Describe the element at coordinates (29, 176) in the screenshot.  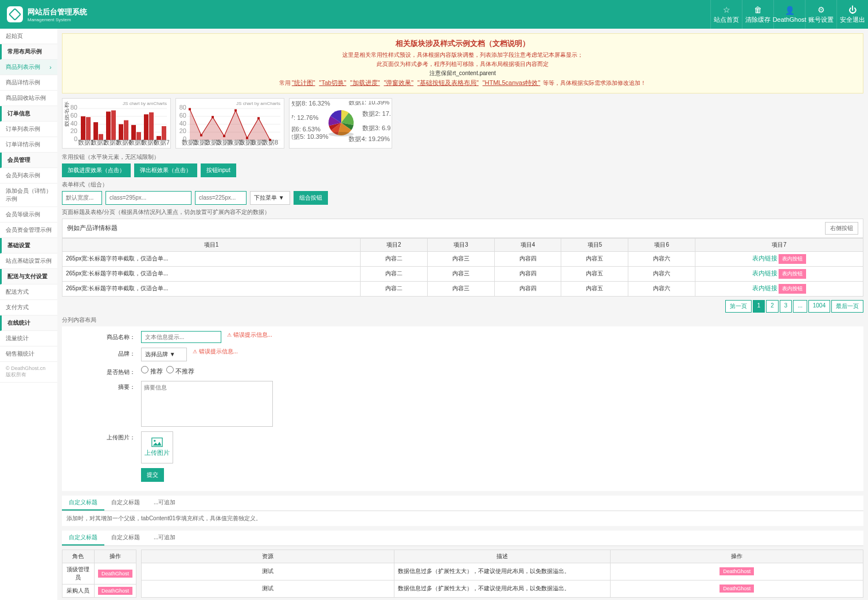
I see `sidebar-item: 会员列表示例` at that location.